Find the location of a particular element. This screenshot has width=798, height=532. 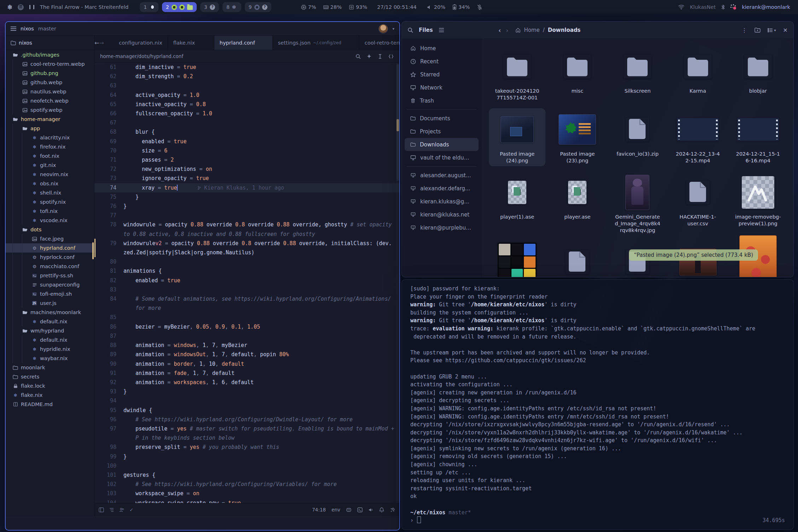

grid-item-2024-12-21_15-16-16.mp4: 2024-12-21_15-16-16.mp4 is located at coordinates (758, 137).